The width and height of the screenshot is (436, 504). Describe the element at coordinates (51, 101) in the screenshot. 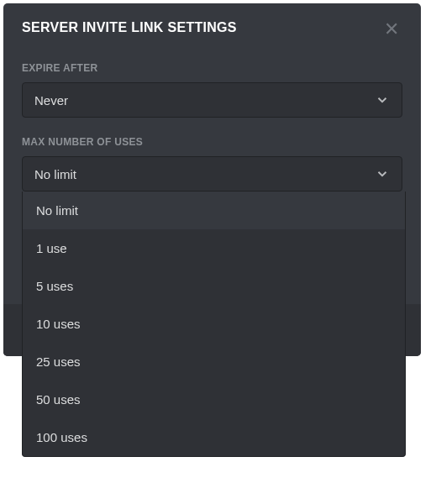

I see `expire-after-value: Never` at that location.